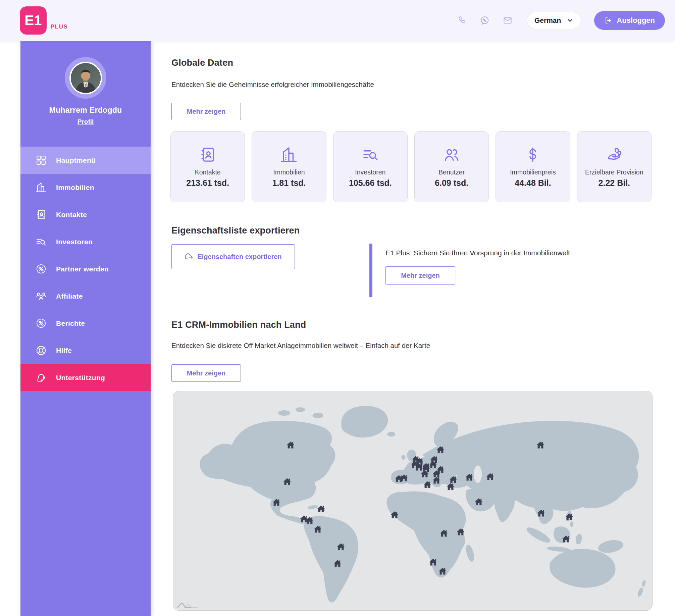 The image size is (675, 616). Describe the element at coordinates (208, 183) in the screenshot. I see `stat-value: 213.61 tsd.` at that location.